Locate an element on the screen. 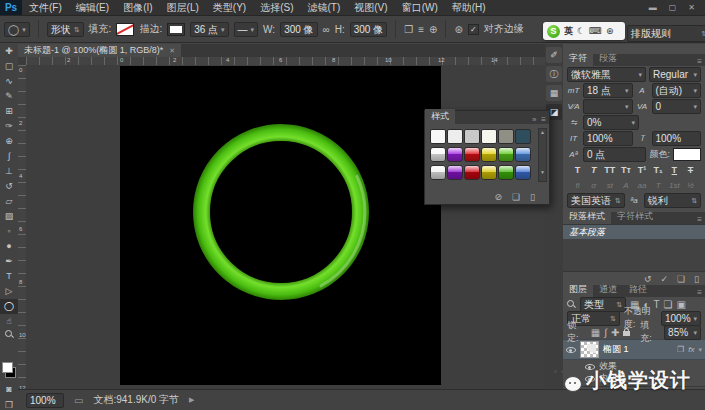 The height and width of the screenshot is (410, 705). fill-swatch-none is located at coordinates (125, 30).